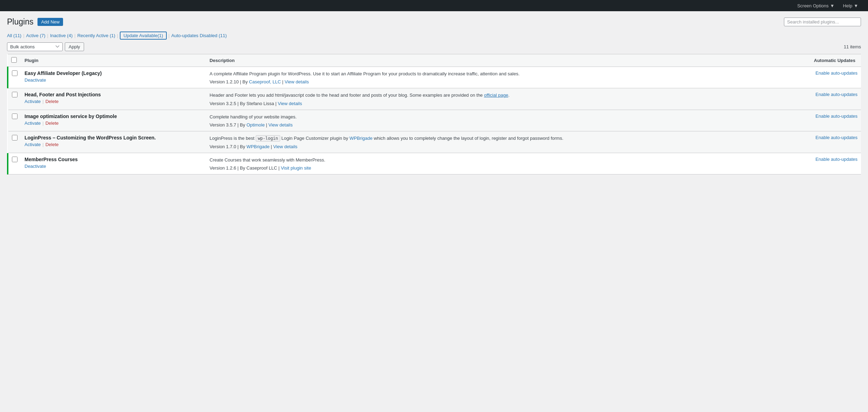 Image resolution: width=868 pixels, height=412 pixels. Describe the element at coordinates (434, 36) in the screenshot. I see `filter-bar: All (11) | Active (7) | Inactive (4) | R…` at that location.